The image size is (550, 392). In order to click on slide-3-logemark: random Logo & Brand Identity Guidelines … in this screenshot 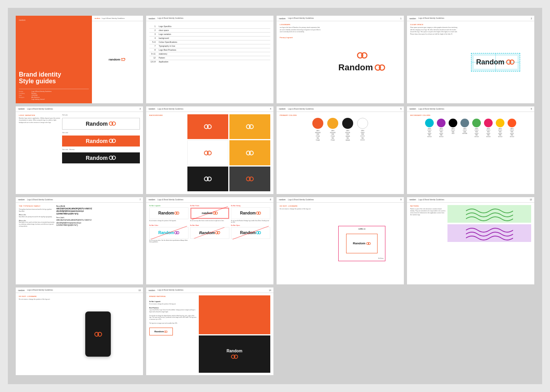, I will do `click(340, 60)`.